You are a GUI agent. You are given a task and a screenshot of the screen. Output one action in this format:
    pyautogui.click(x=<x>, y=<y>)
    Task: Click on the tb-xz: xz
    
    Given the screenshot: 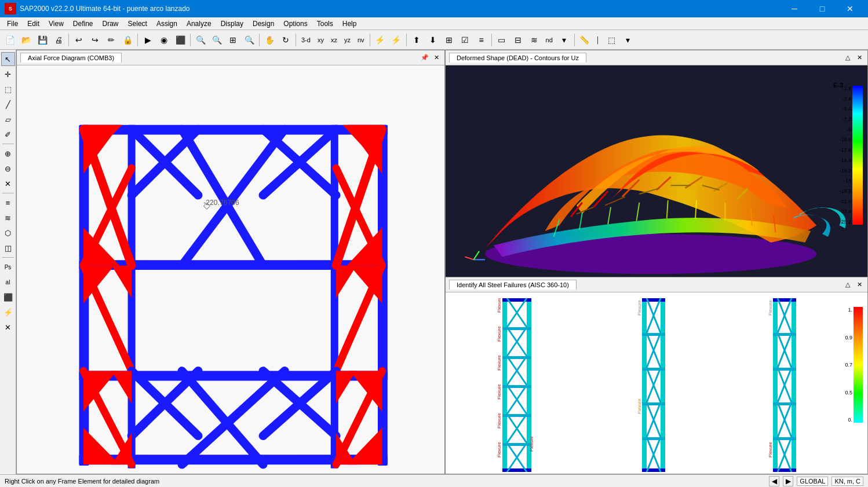 What is the action you would take?
    pyautogui.click(x=334, y=40)
    